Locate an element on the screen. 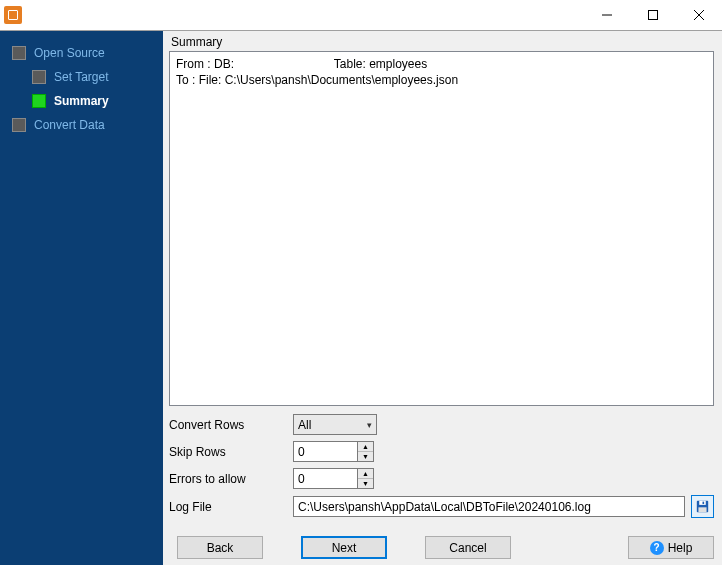 The image size is (722, 572). errors-label: Errors to allow is located at coordinates (231, 479).